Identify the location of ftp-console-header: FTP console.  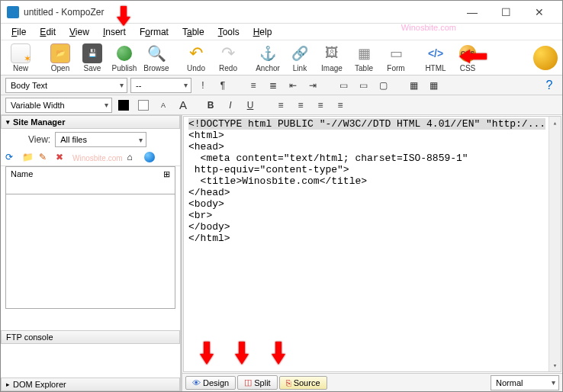
(90, 337).